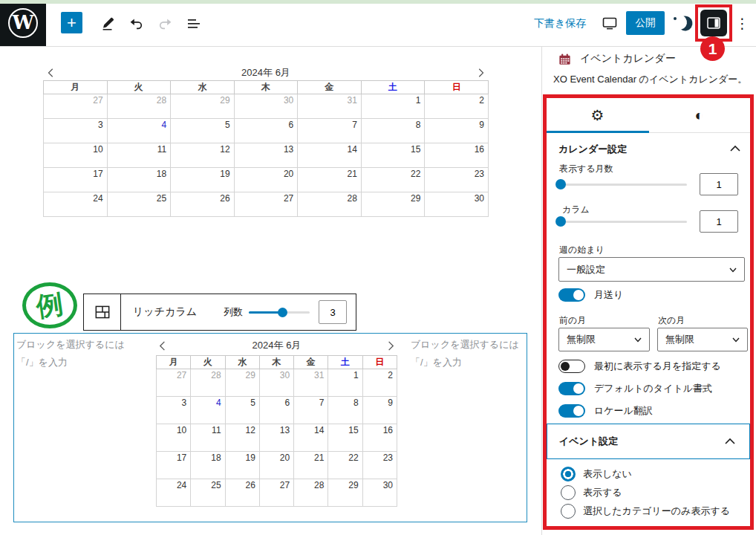 The height and width of the screenshot is (535, 756). Describe the element at coordinates (379, 363) in the screenshot. I see `weekday-header: 日` at that location.